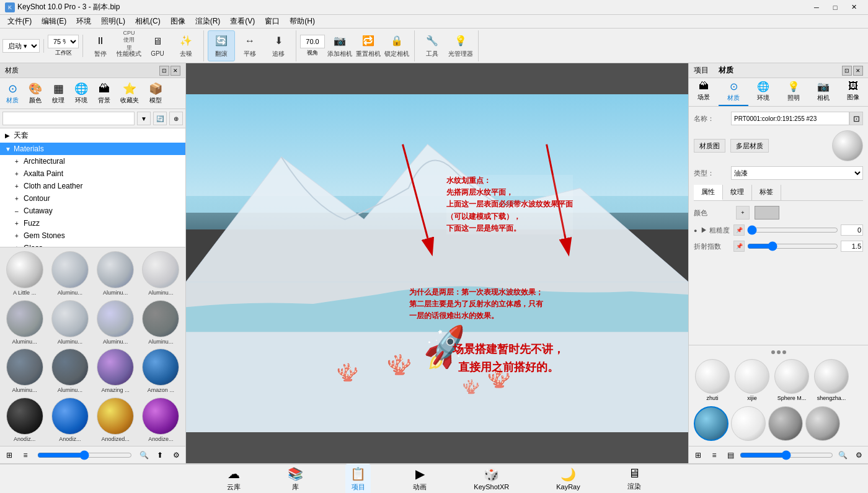  What do you see at coordinates (68, 118) in the screenshot?
I see `search-input` at bounding box center [68, 118].